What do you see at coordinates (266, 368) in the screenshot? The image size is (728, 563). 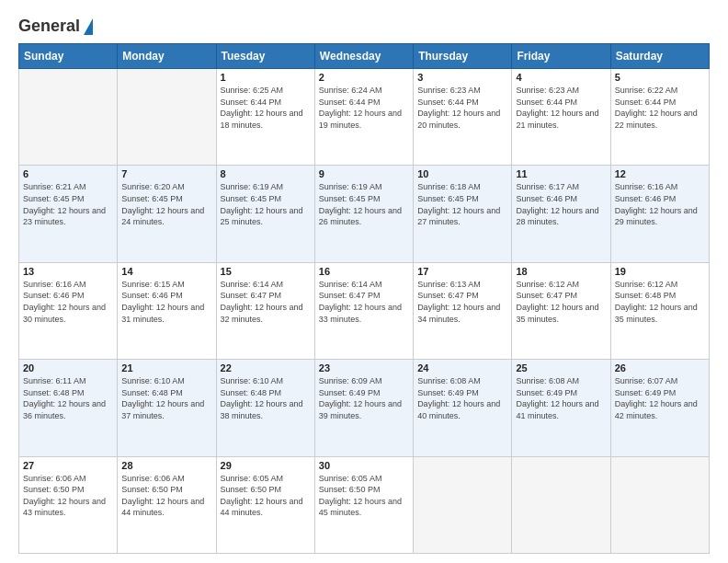 I see `day-number: 22` at bounding box center [266, 368].